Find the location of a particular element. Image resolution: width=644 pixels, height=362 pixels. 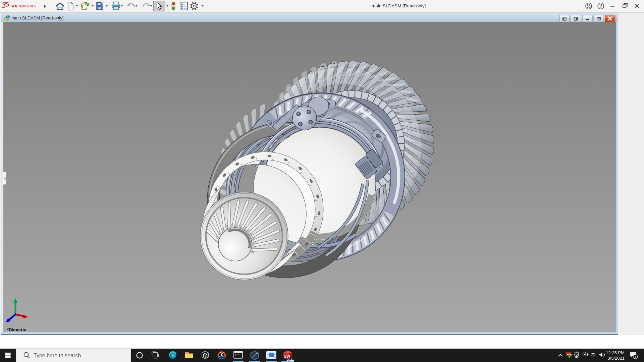

svg-text: 1 is located at coordinates (635, 357).